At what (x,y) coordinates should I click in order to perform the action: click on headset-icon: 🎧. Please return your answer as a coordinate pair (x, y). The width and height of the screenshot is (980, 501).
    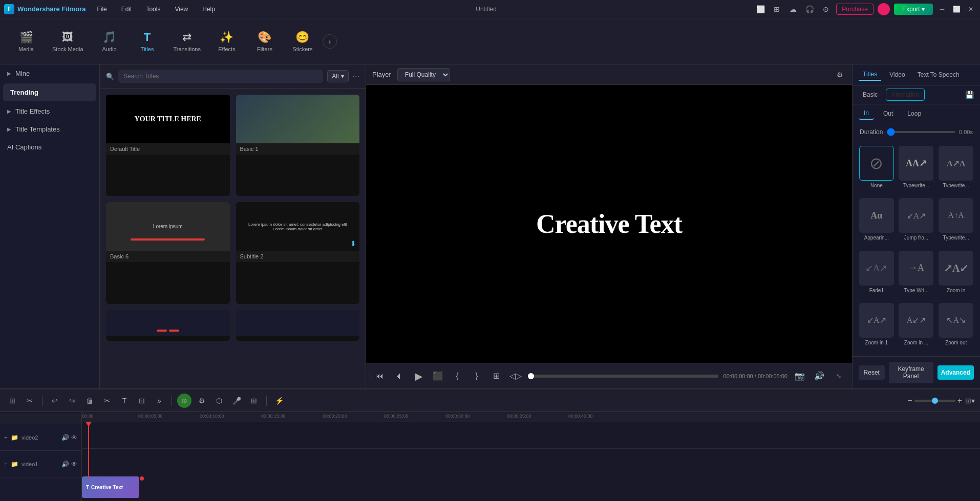
    Looking at the image, I should click on (809, 9).